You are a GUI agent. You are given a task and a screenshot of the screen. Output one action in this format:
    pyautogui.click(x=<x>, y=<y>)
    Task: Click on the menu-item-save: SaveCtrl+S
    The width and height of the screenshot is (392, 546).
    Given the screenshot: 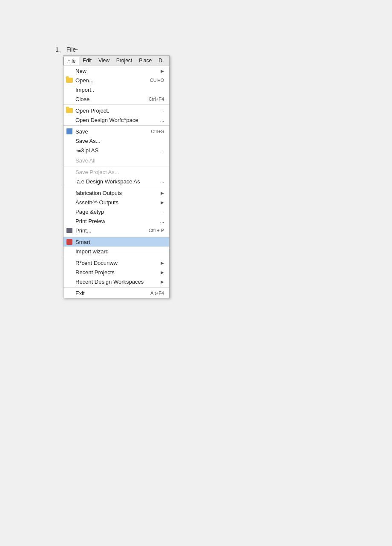 What is the action you would take?
    pyautogui.click(x=116, y=131)
    